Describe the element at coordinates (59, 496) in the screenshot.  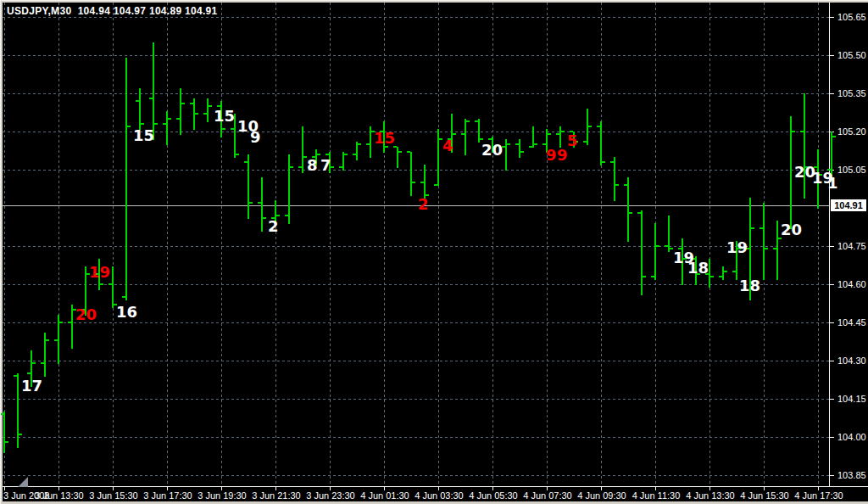
I see `time-axis-label: 3 Jun 13:30` at that location.